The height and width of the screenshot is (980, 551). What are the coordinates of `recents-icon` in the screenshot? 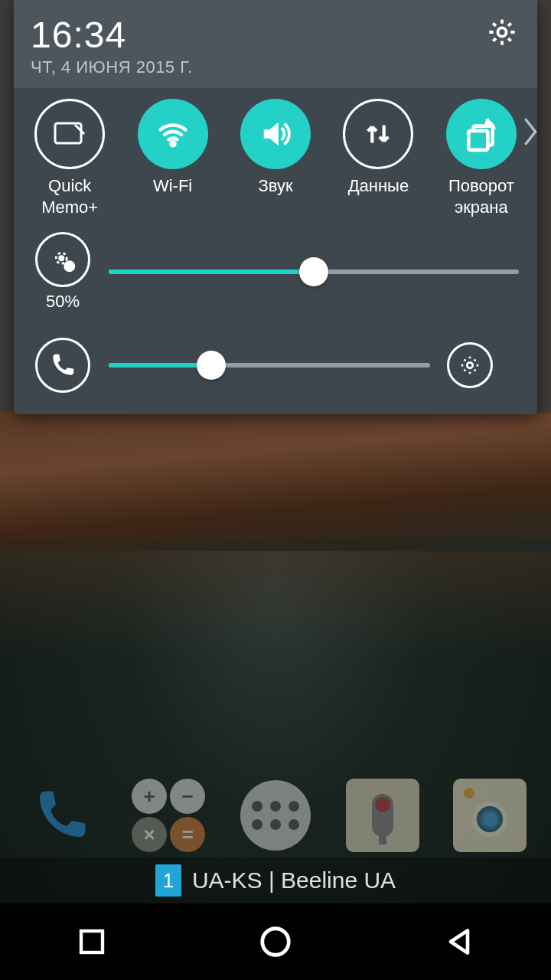 It's located at (92, 942).